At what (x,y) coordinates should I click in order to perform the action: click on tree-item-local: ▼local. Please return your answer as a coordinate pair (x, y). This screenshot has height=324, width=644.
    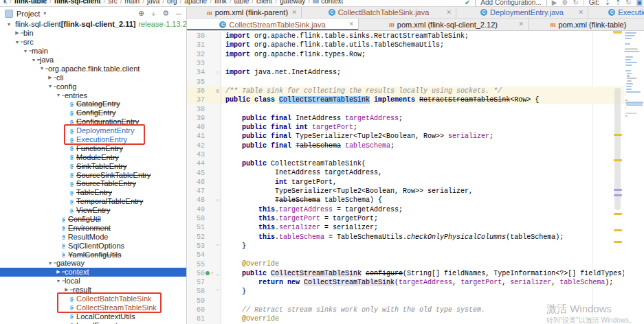
    Looking at the image, I should click on (93, 281).